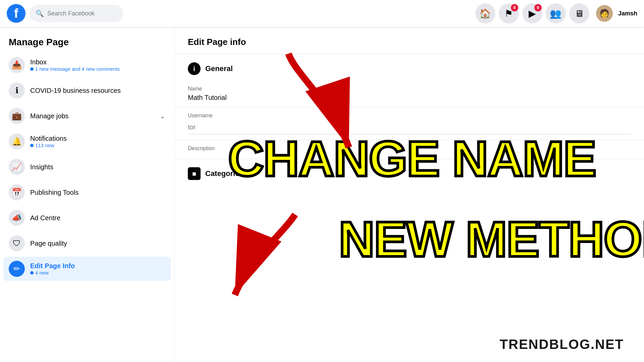 The width and height of the screenshot is (644, 362). Describe the element at coordinates (87, 141) in the screenshot. I see `sidebar-item-notifications: 🔔 Notifications 113 new` at that location.